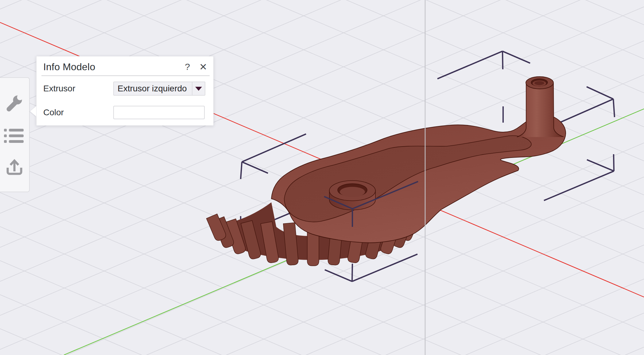  Describe the element at coordinates (114, 67) in the screenshot. I see `panel-title: Info Modelo` at that location.